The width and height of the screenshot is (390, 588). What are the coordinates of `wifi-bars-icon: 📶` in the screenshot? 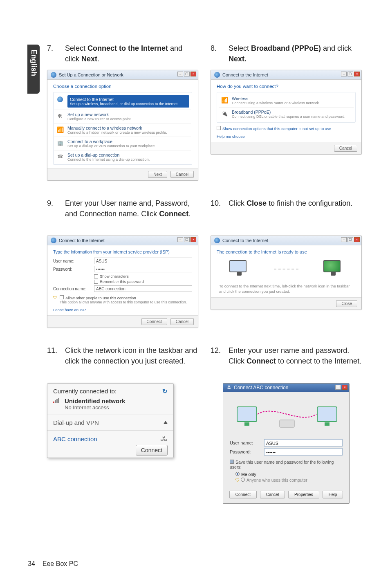 It's located at (224, 100).